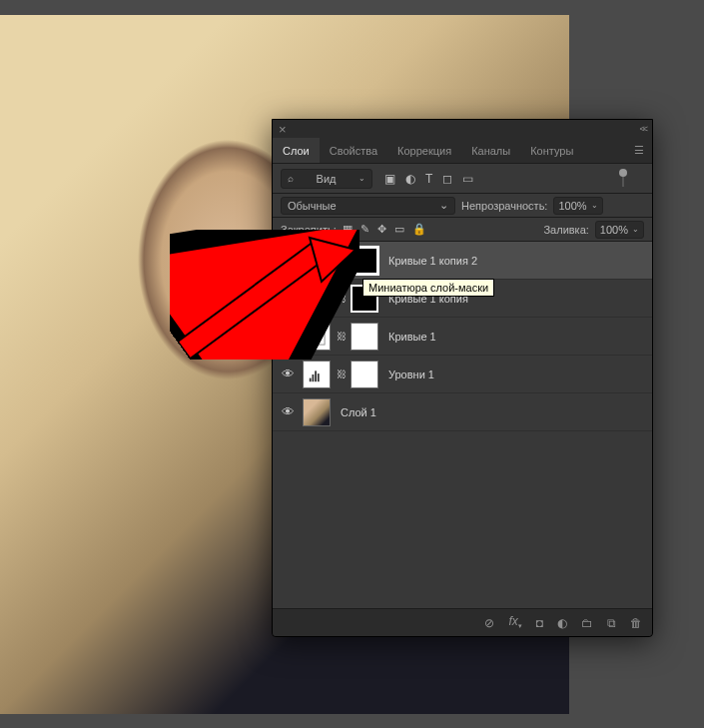 This screenshot has height=728, width=704. Describe the element at coordinates (643, 129) in the screenshot. I see `panel-collapse-icon: <<` at that location.